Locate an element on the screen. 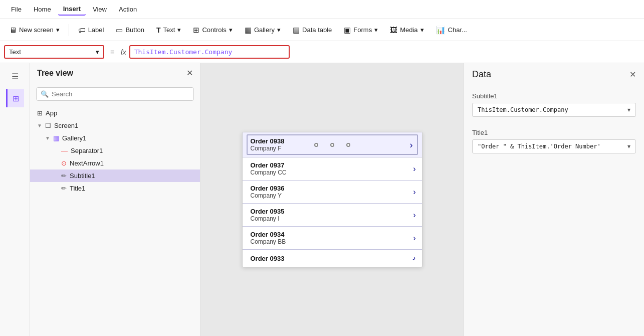  nextarrow1-icon: ⊙ is located at coordinates (64, 163).